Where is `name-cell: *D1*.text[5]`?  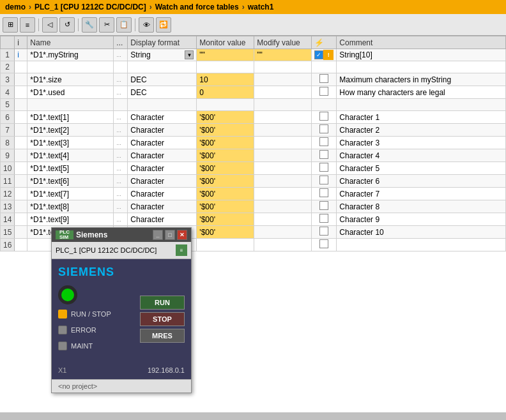 name-cell: *D1*.text[5] is located at coordinates (70, 169).